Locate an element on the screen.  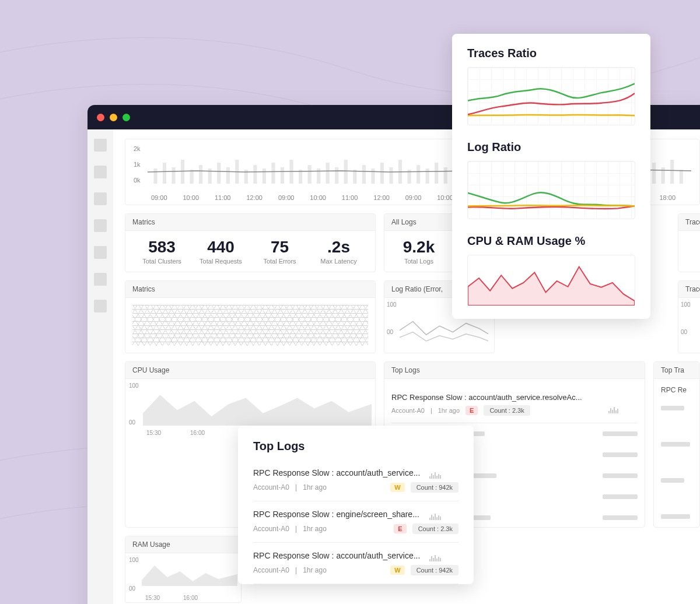
sidebar is located at coordinates (100, 367).